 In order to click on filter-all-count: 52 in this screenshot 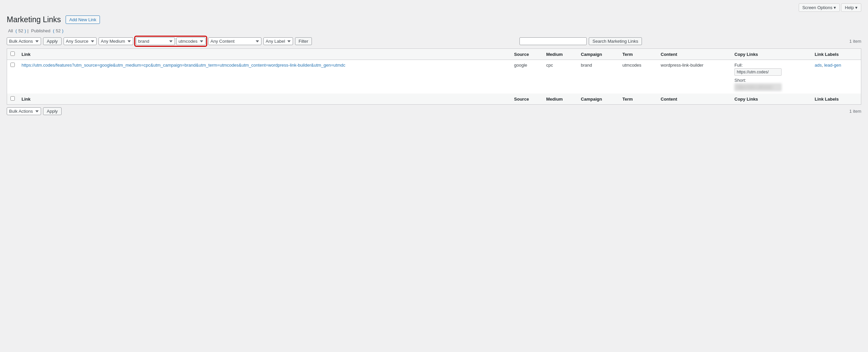, I will do `click(21, 31)`.